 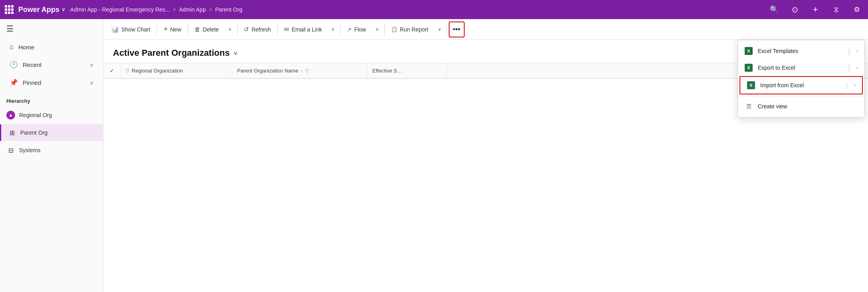 What do you see at coordinates (434, 10) in the screenshot?
I see `top-navigation: Power Apps ∨ Admin App - Regional Emerge…` at bounding box center [434, 10].